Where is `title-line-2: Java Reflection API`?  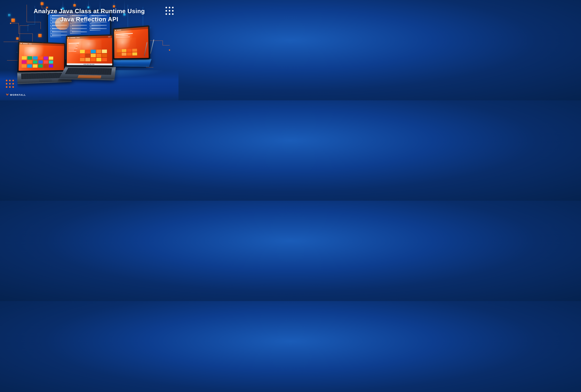
title-line-2: Java Reflection API is located at coordinates (89, 19).